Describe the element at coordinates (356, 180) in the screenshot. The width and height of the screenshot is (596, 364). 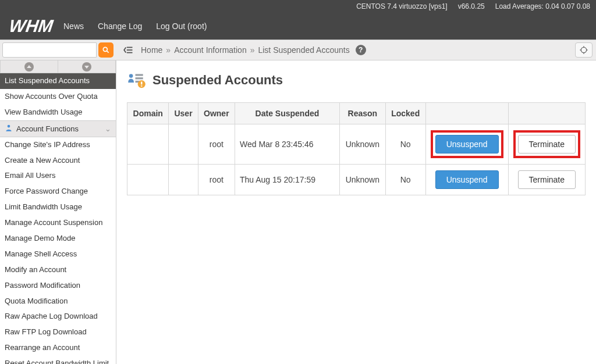
I see `table-row: rootThu Aug 15 20:17:59UnknownNoUnsuspen…` at that location.